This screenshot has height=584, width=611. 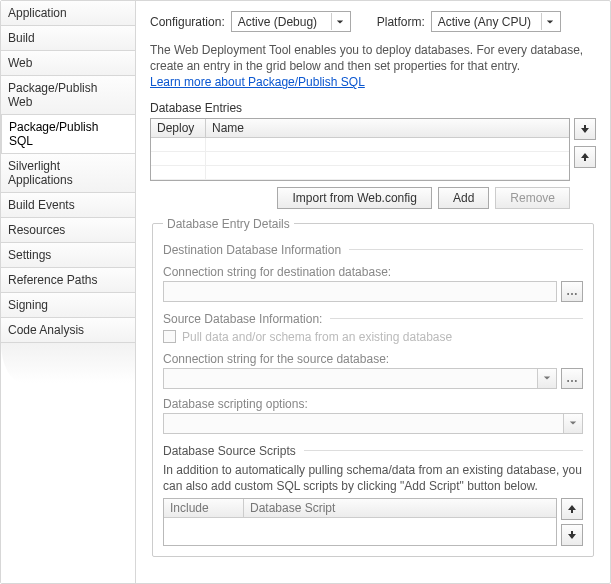 I want to click on dest-conn-browse-button: …, so click(x=572, y=292).